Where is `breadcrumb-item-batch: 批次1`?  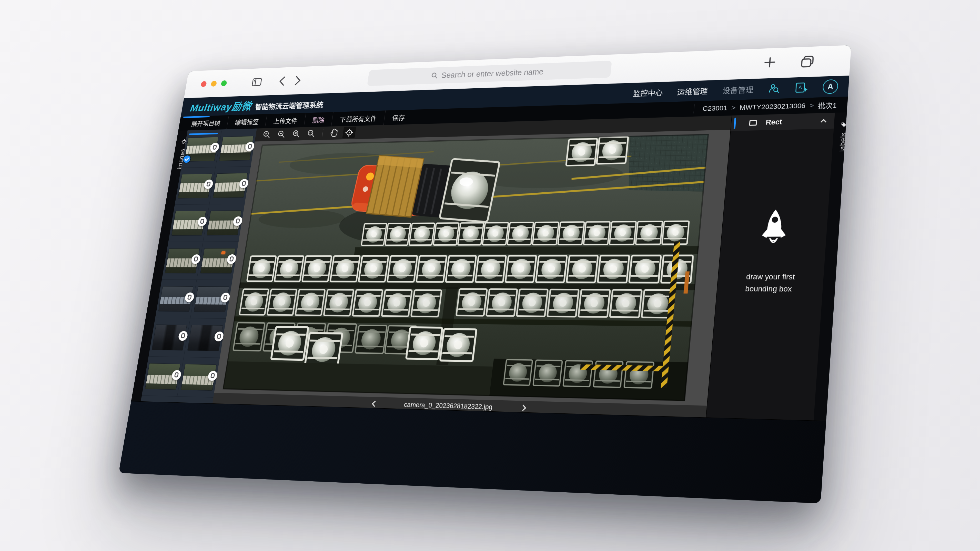 breadcrumb-item-batch: 批次1 is located at coordinates (827, 105).